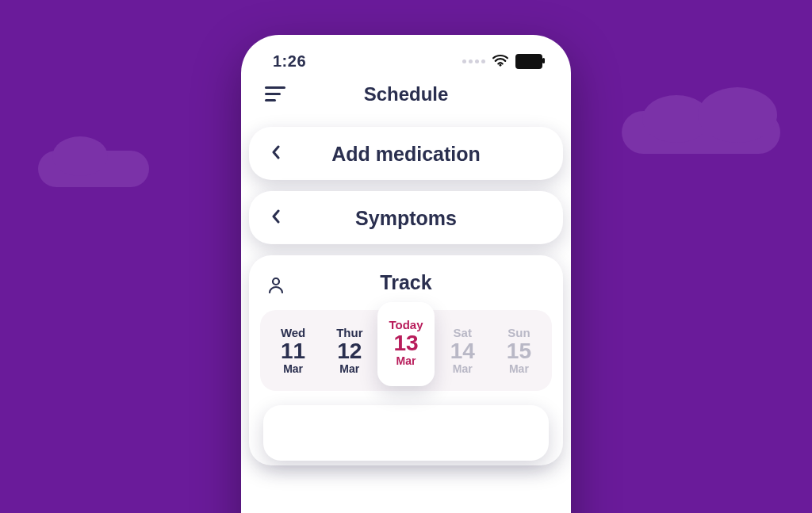 This screenshot has height=513, width=812. What do you see at coordinates (519, 350) in the screenshot?
I see `day-of-month: 15` at bounding box center [519, 350].